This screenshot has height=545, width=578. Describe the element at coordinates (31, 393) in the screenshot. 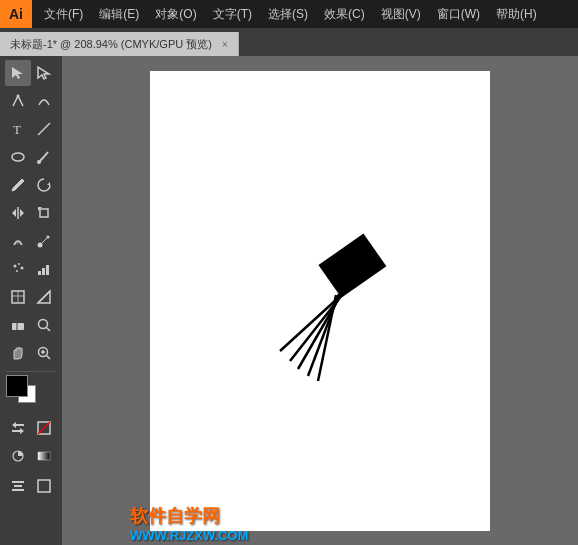

I see `color-swatches` at that location.